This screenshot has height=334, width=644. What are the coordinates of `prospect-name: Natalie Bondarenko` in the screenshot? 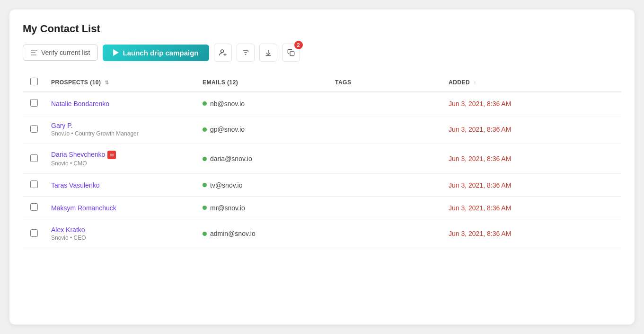 It's located at (121, 104).